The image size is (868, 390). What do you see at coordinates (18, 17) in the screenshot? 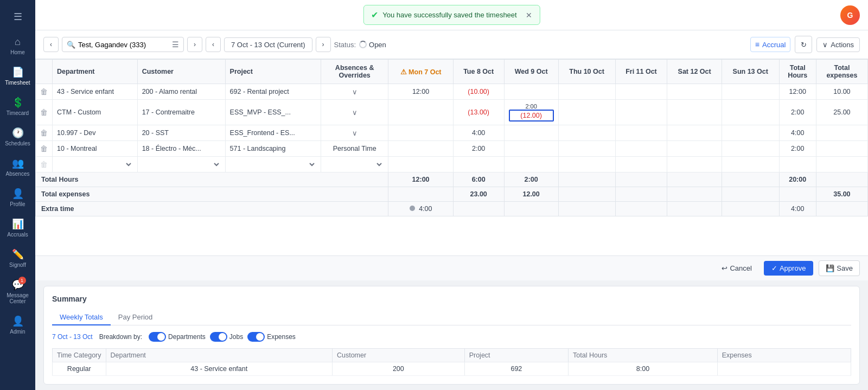
I see `hamburger-menu: ☰` at bounding box center [18, 17].